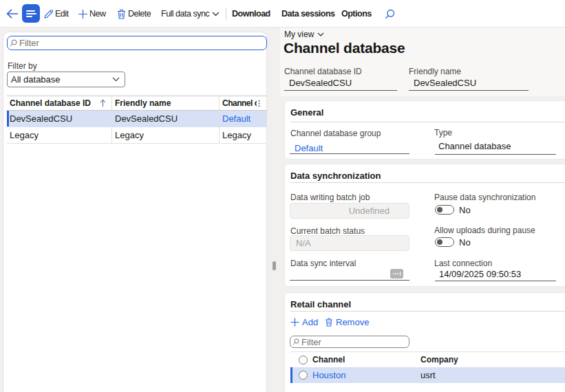 The image size is (565, 392). What do you see at coordinates (282, 14) in the screenshot?
I see `command-bar: Edit New Delete Full data sync Download …` at bounding box center [282, 14].